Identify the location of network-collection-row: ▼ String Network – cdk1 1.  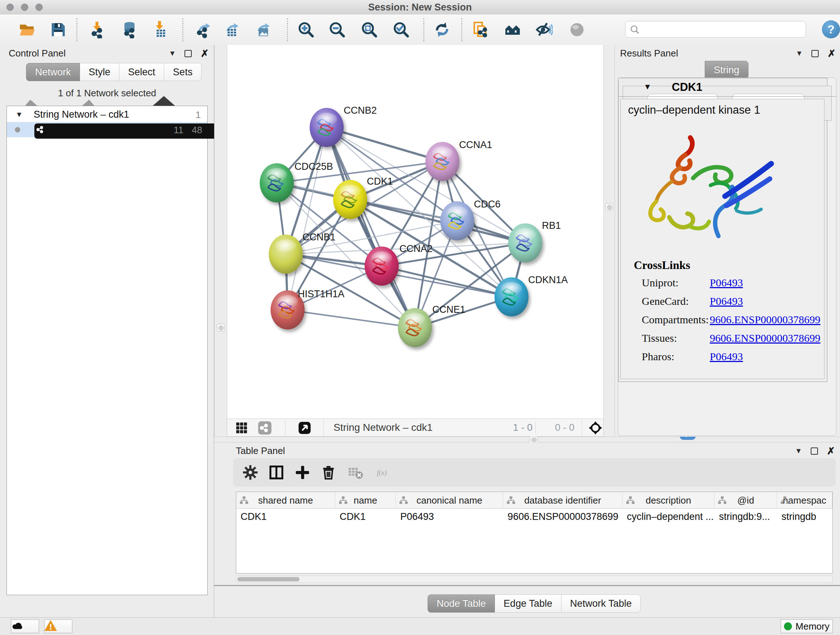
(107, 114).